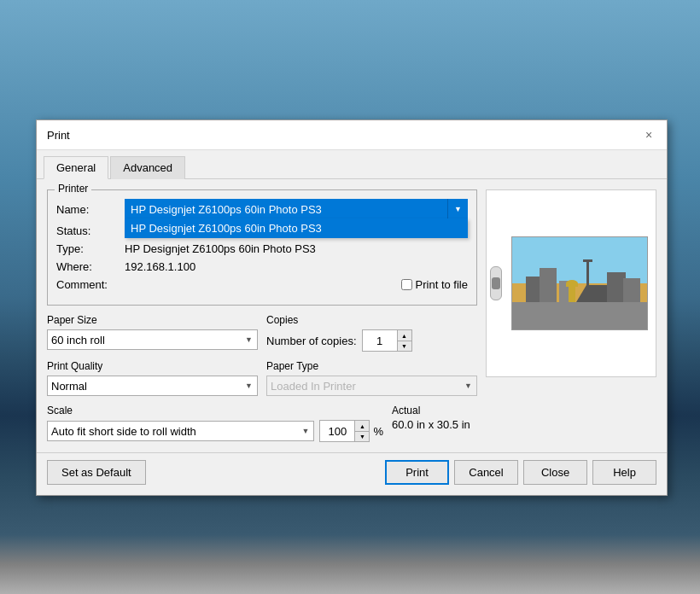 This screenshot has height=594, width=700. Describe the element at coordinates (90, 285) in the screenshot. I see `printer-comment-label: Comment:` at that location.